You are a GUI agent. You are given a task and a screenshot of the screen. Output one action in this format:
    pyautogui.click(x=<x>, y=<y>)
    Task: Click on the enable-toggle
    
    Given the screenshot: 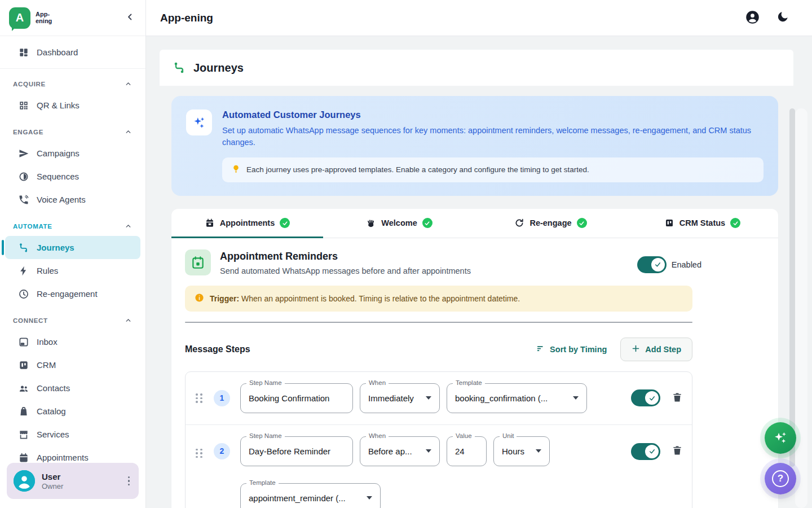 What is the action you would take?
    pyautogui.click(x=652, y=265)
    